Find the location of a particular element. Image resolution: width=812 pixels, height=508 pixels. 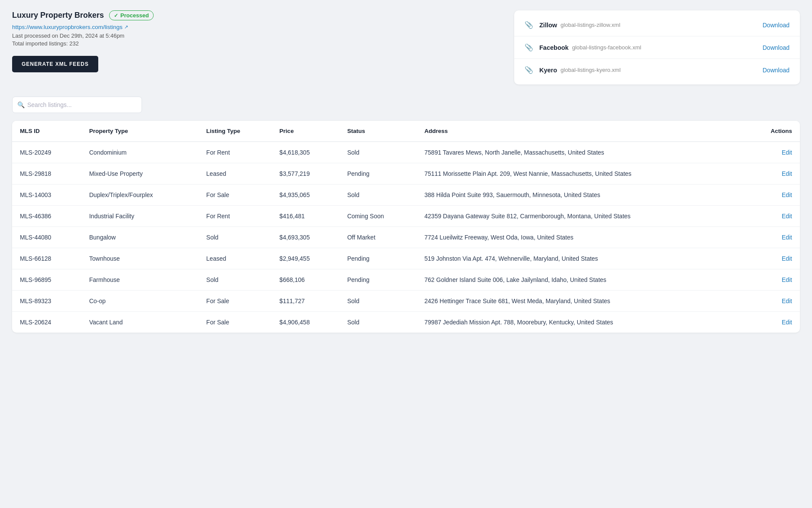

address-cell: 2426 Hettinger Trace Suite 681, West Med… is located at coordinates (581, 301).